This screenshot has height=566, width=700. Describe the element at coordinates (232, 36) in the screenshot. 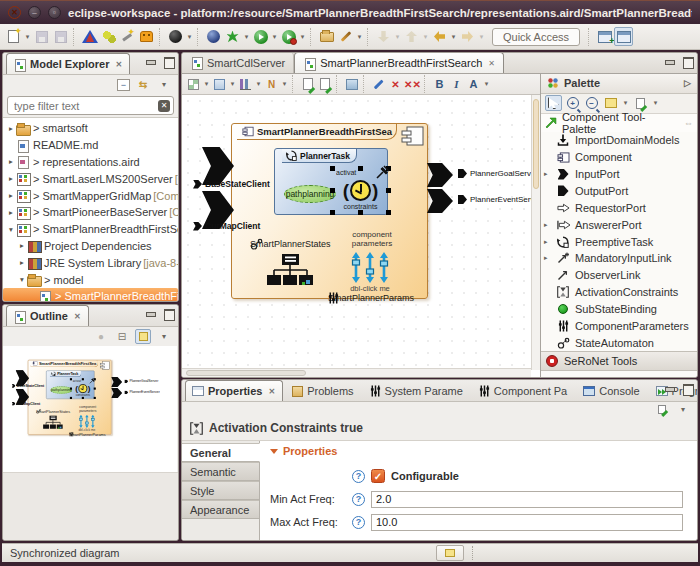

I see `debug-icon` at that location.